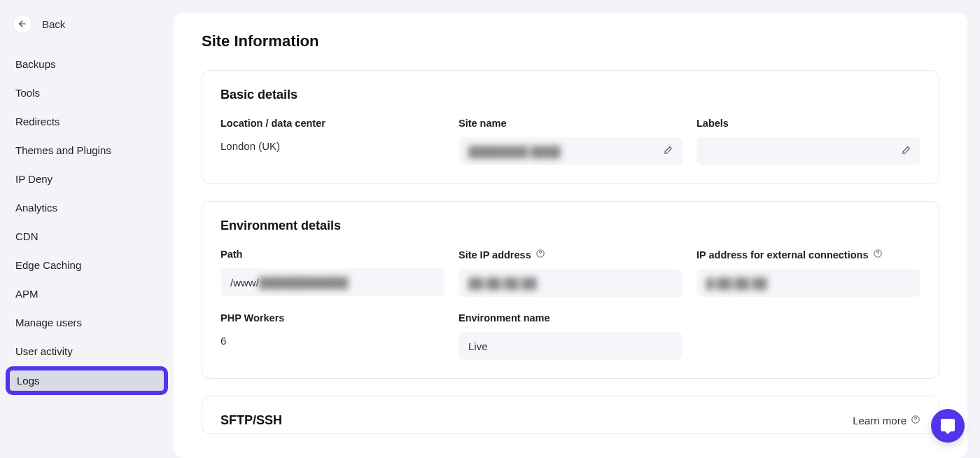 This screenshot has height=458, width=980. What do you see at coordinates (570, 255) in the screenshot?
I see `site-ip-label: Site IP address` at bounding box center [570, 255].